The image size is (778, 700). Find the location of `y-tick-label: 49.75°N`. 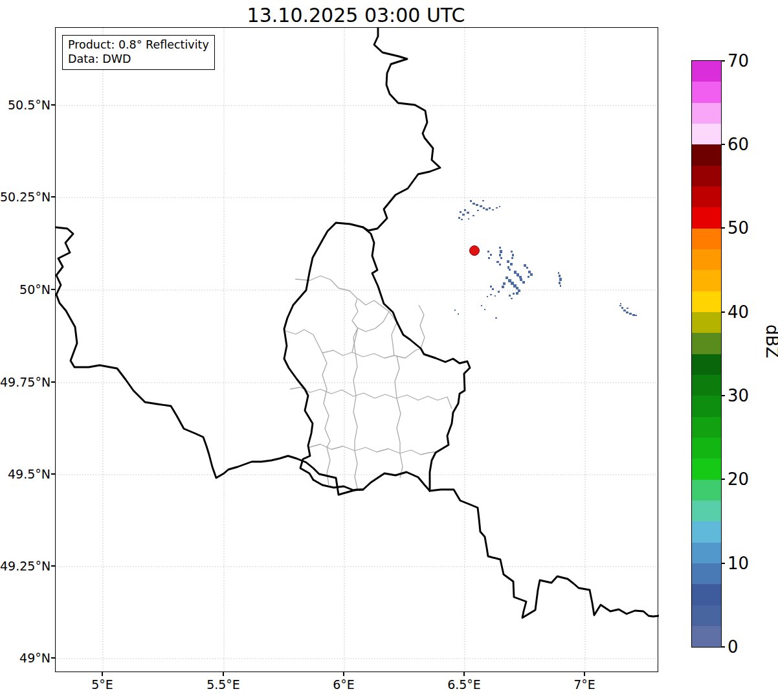

y-tick-label: 49.75°N is located at coordinates (25, 382).